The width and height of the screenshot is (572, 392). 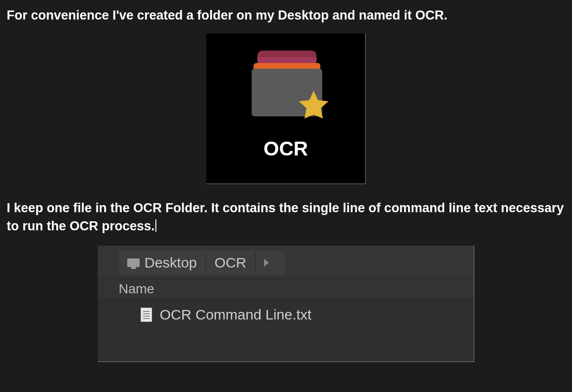 What do you see at coordinates (286, 85) in the screenshot?
I see `folder-icon` at bounding box center [286, 85].